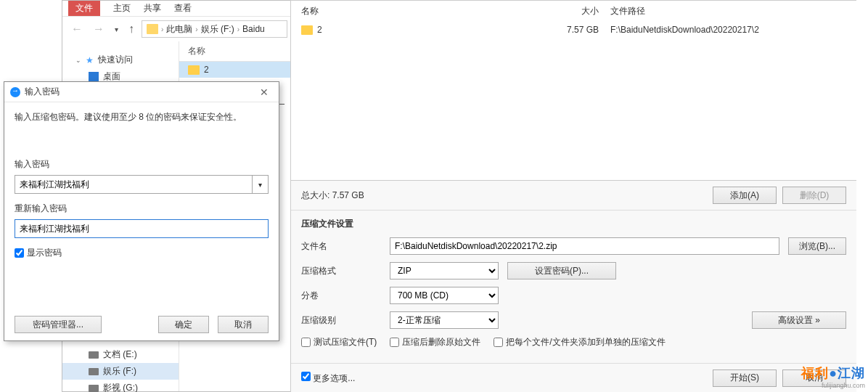 The width and height of the screenshot is (868, 392). What do you see at coordinates (254, 29) in the screenshot?
I see `crumb-folder: Baidu` at bounding box center [254, 29].